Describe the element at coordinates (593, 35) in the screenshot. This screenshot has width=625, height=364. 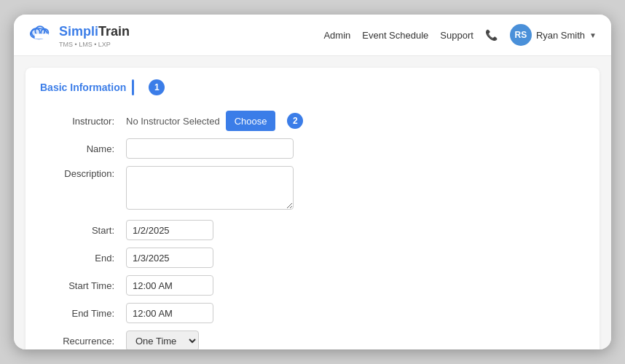
I see `chevron-down-icon: ▼` at that location.